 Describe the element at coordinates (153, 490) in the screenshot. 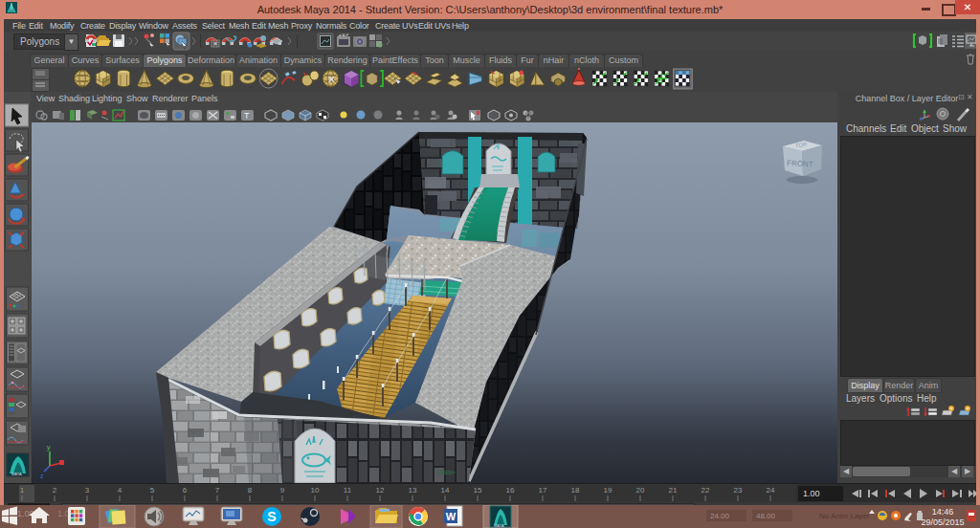

I see `svg-text: 5` at that location.